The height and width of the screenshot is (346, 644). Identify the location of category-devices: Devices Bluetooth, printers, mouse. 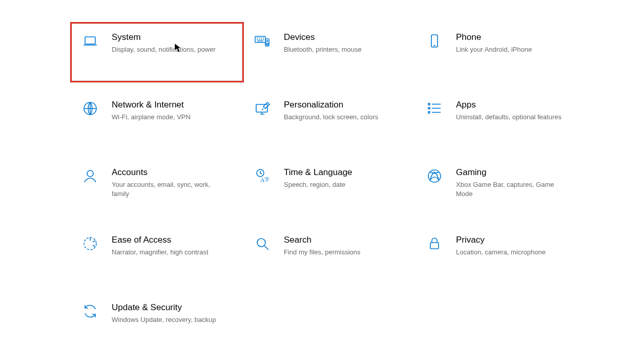
(330, 57).